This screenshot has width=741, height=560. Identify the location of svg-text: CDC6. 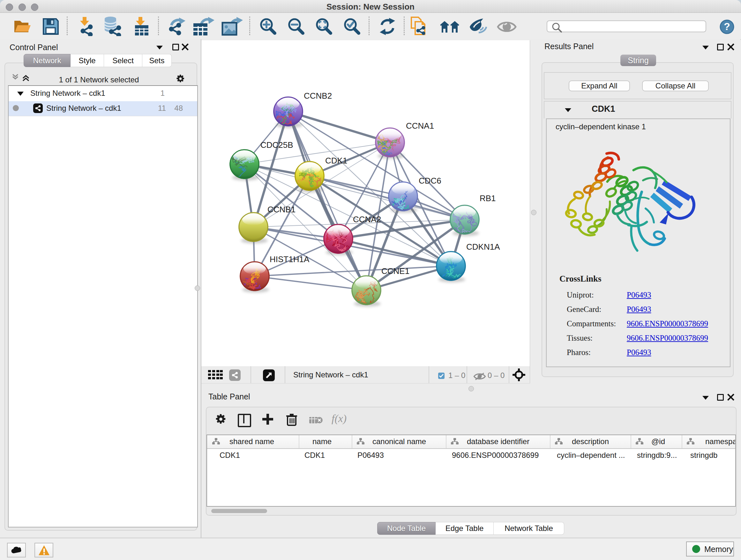
(430, 181).